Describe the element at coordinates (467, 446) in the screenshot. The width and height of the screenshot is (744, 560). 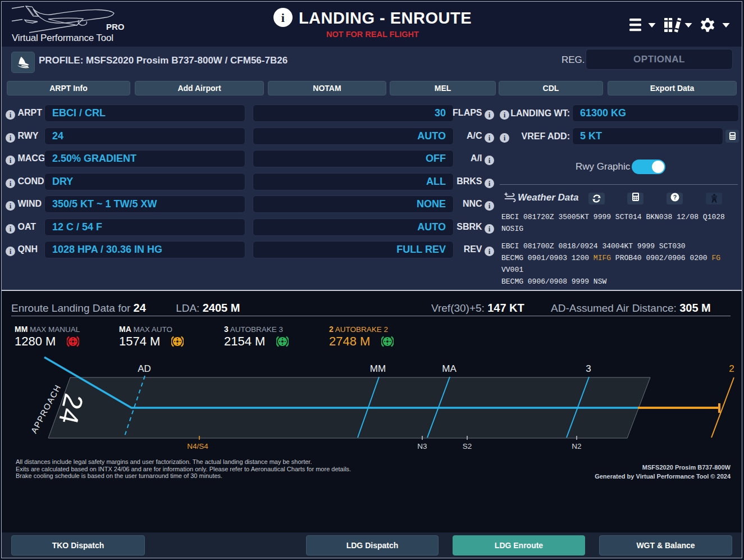
I see `svg-text: S2` at that location.